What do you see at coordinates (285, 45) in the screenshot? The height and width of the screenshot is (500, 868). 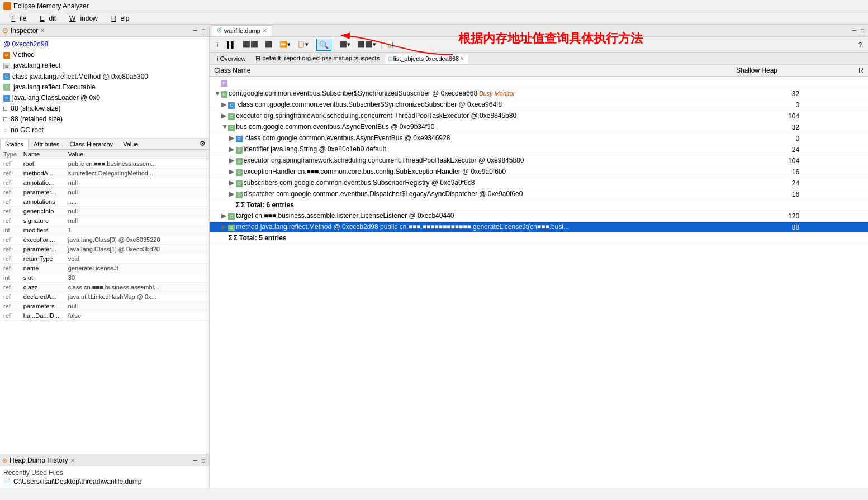 I see `toolbar-next-btn: ⏩▾` at bounding box center [285, 45].